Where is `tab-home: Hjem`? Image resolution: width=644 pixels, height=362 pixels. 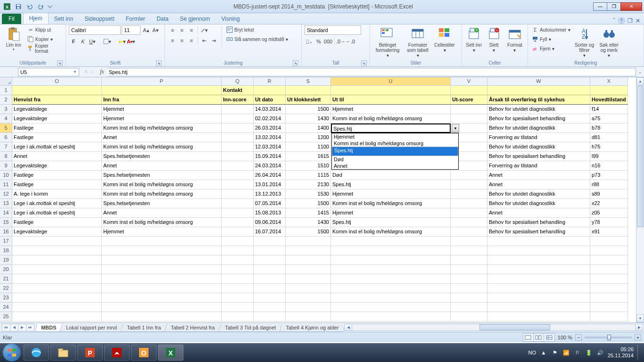 tab-home: Hjem is located at coordinates (36, 18).